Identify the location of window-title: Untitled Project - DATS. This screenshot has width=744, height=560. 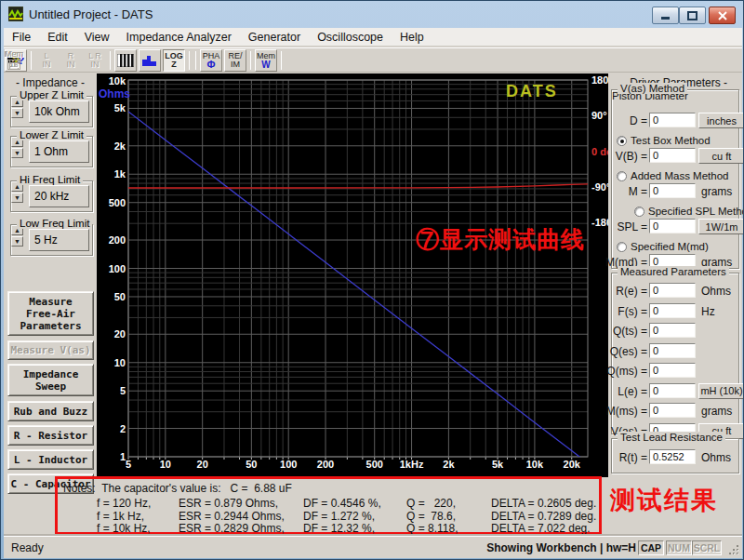
(91, 15).